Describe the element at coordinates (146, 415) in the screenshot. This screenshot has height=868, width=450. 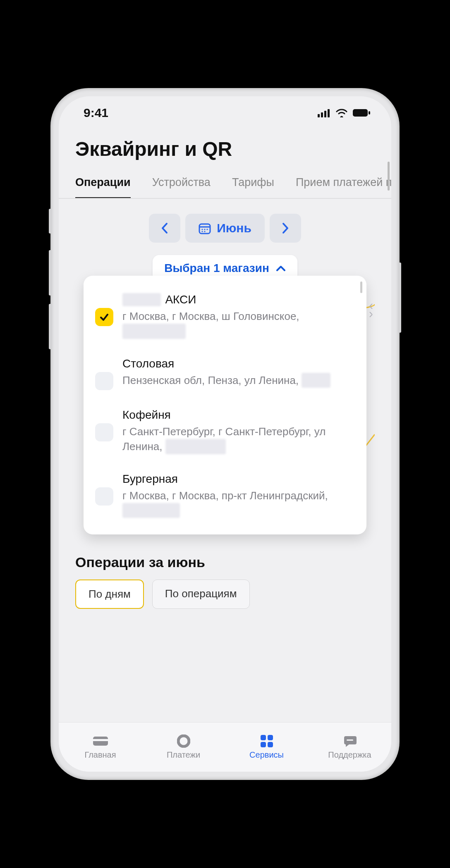
I see `store-title: Кофейня` at that location.